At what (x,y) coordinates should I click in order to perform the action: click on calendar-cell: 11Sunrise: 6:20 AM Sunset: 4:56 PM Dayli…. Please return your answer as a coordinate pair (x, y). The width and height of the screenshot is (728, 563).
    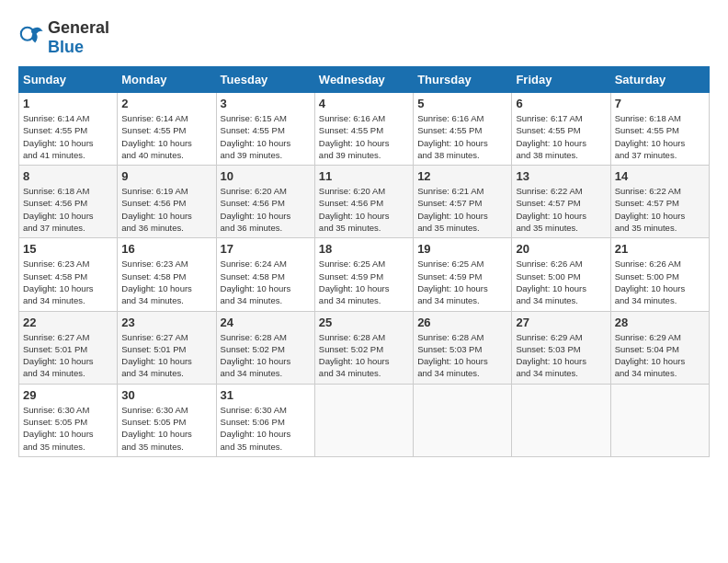
    Looking at the image, I should click on (364, 202).